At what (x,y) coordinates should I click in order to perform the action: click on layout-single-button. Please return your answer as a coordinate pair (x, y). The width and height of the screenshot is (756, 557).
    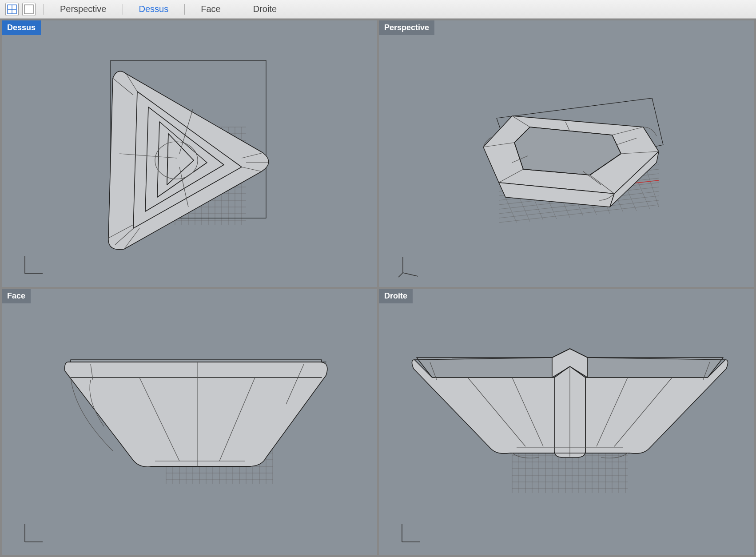
    Looking at the image, I should click on (29, 9).